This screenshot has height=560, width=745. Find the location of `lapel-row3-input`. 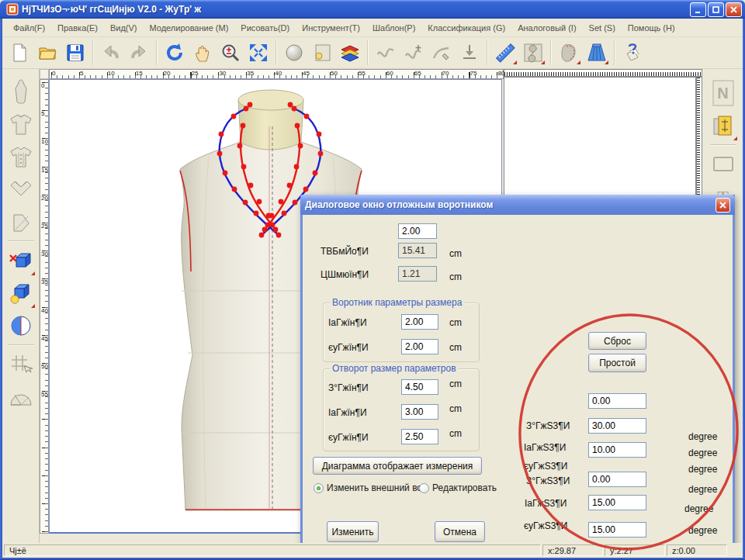

lapel-row3-input is located at coordinates (420, 437).